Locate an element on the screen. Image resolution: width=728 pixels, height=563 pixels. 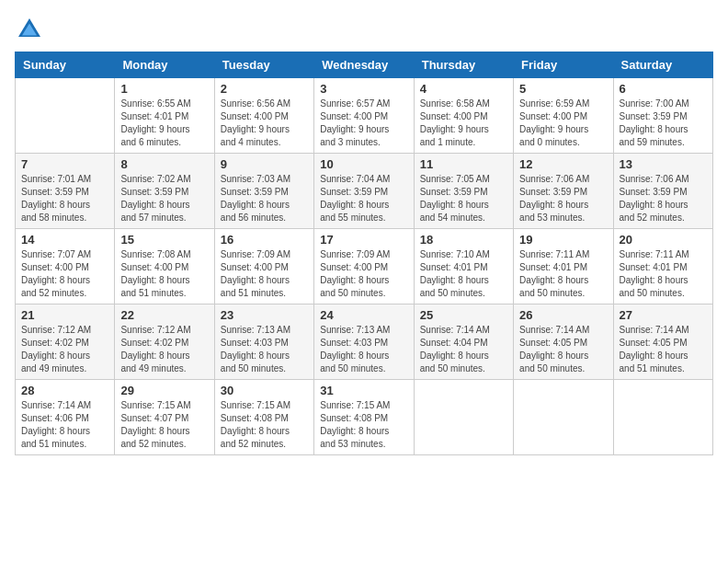
day-number: 9 is located at coordinates (265, 164).